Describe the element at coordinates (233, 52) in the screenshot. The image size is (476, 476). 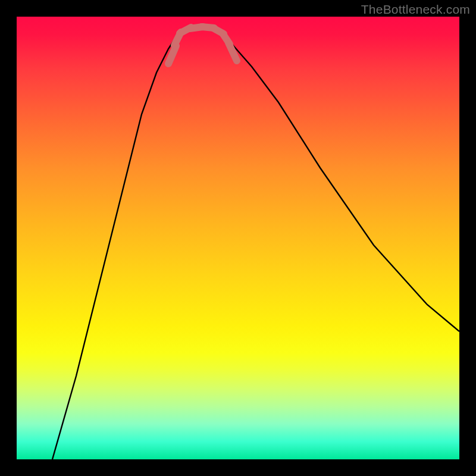
I see `valley-marker-segment` at that location.